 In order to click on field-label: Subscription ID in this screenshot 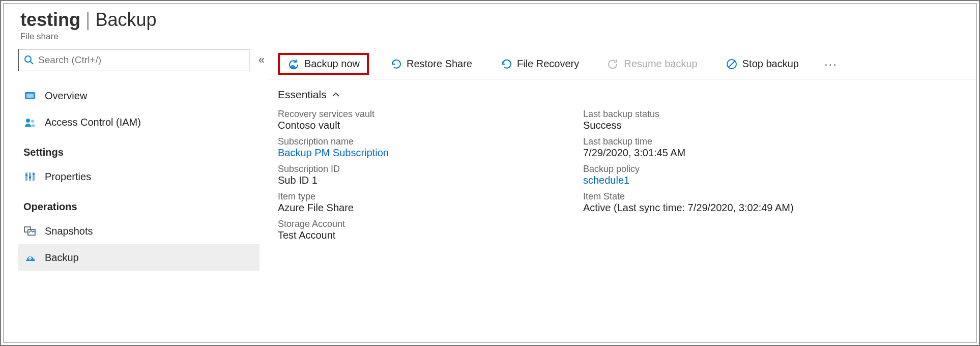, I will do `click(430, 169)`.